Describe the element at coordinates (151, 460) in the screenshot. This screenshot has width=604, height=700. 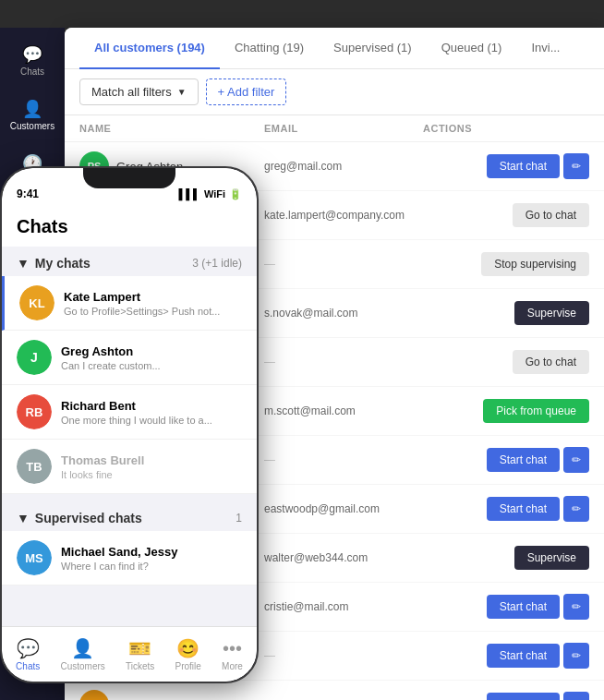
I see `chat-name: Thomas Burell` at that location.